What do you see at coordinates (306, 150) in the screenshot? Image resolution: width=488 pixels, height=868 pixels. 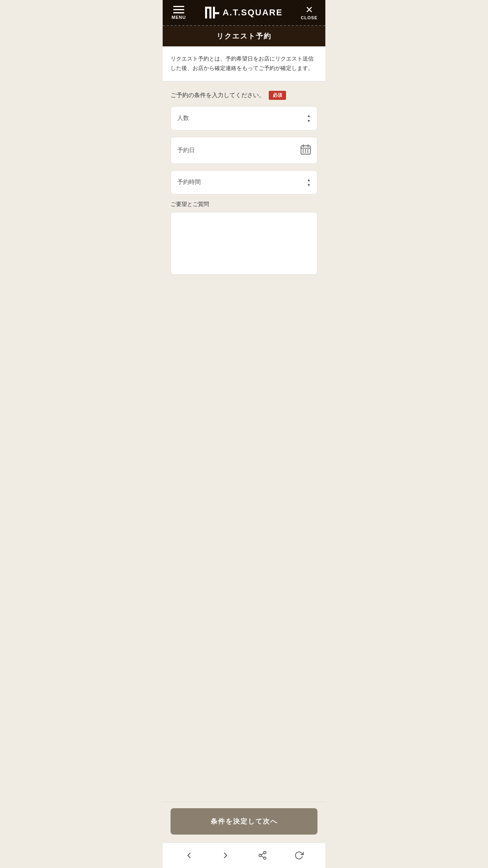 I see `calendar-icon` at bounding box center [306, 150].